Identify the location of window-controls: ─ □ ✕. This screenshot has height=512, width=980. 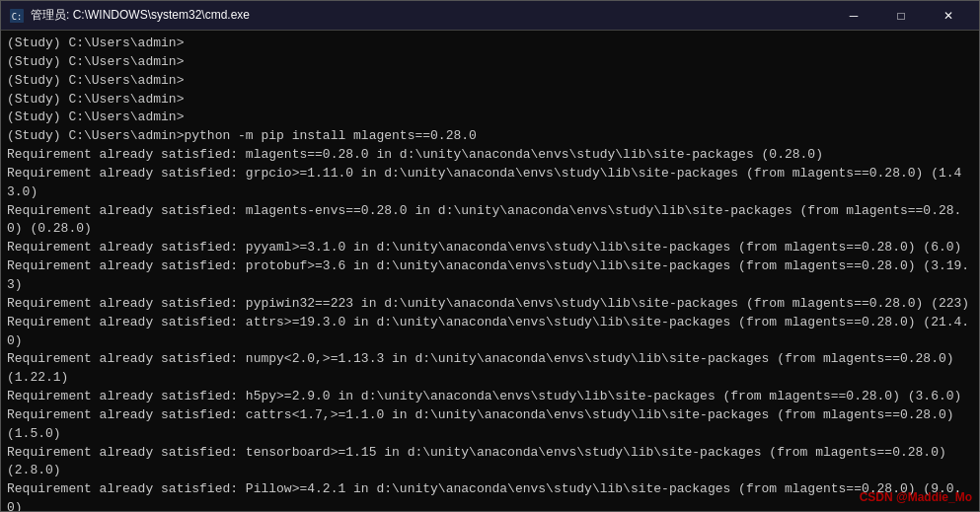
(901, 16).